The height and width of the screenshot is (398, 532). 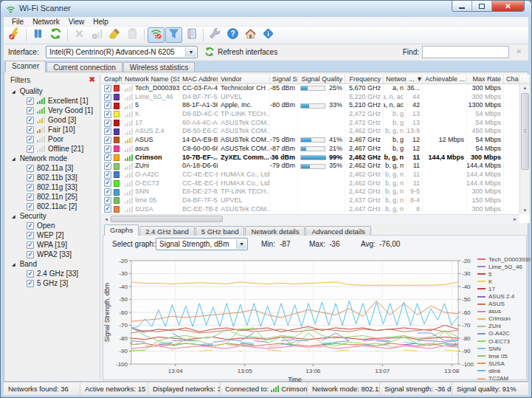 I want to click on menu-file: File, so click(x=18, y=22).